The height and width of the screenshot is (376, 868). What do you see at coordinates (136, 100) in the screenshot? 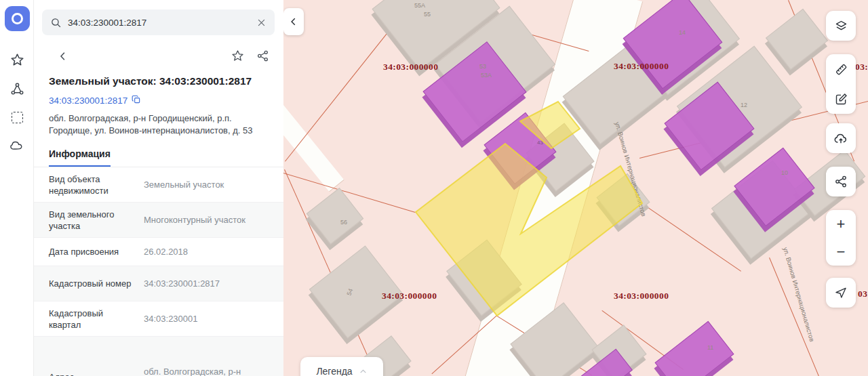
I see `copy-icon` at bounding box center [136, 100].